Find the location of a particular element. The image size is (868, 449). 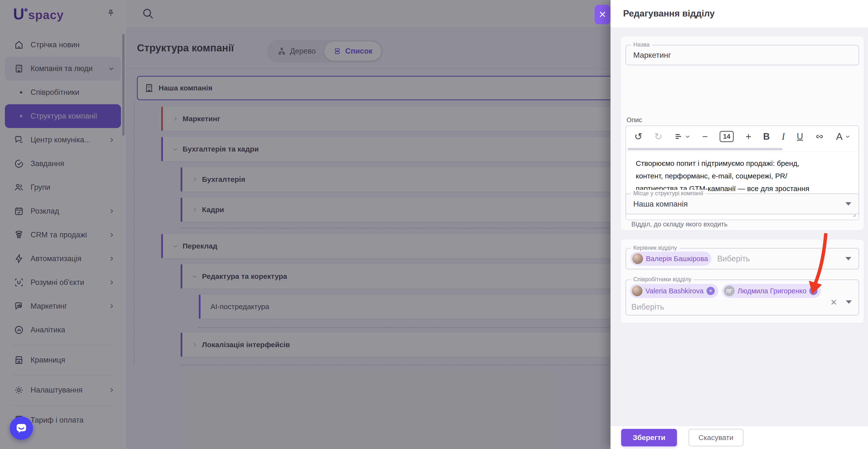

name-field-value: Маркетинг is located at coordinates (652, 55).